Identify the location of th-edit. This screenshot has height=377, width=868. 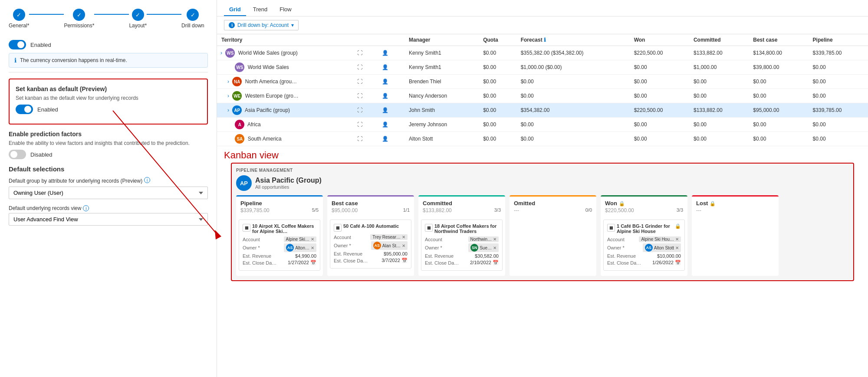
(391, 40).